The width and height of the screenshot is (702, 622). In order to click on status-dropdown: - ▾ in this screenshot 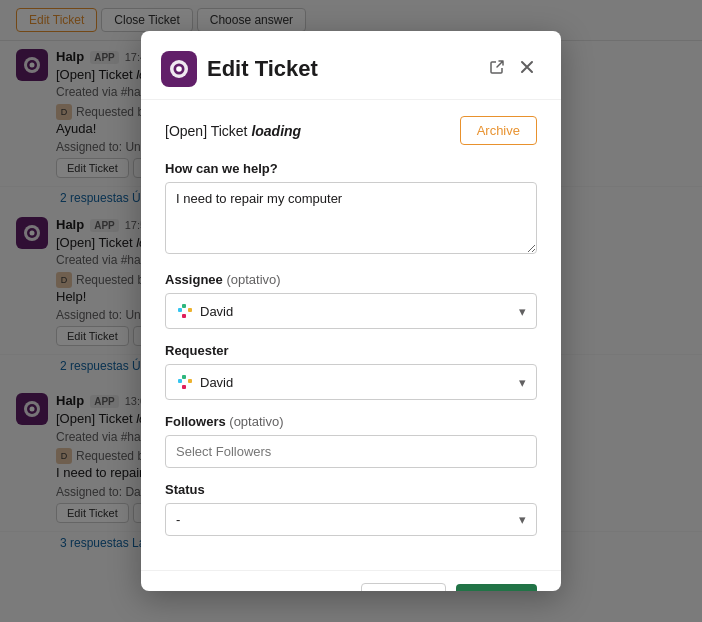, I will do `click(351, 520)`.